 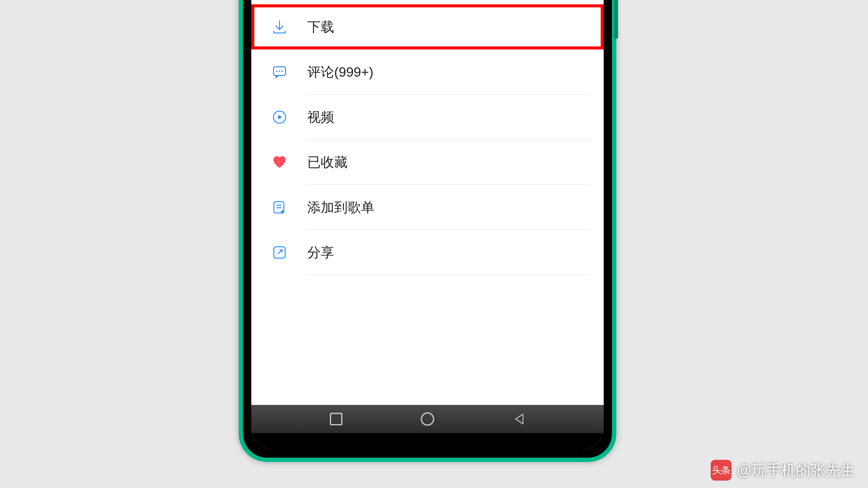 I want to click on share-icon, so click(x=280, y=253).